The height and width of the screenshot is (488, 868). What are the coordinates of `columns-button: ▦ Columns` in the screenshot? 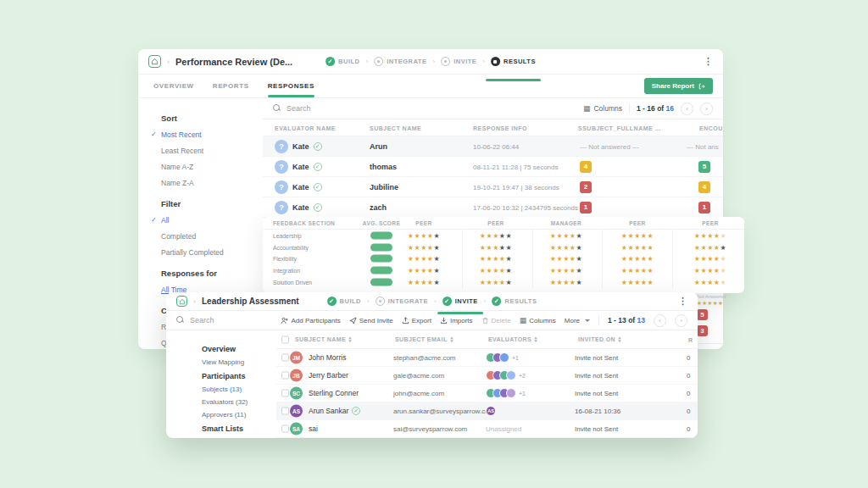 It's located at (537, 320).